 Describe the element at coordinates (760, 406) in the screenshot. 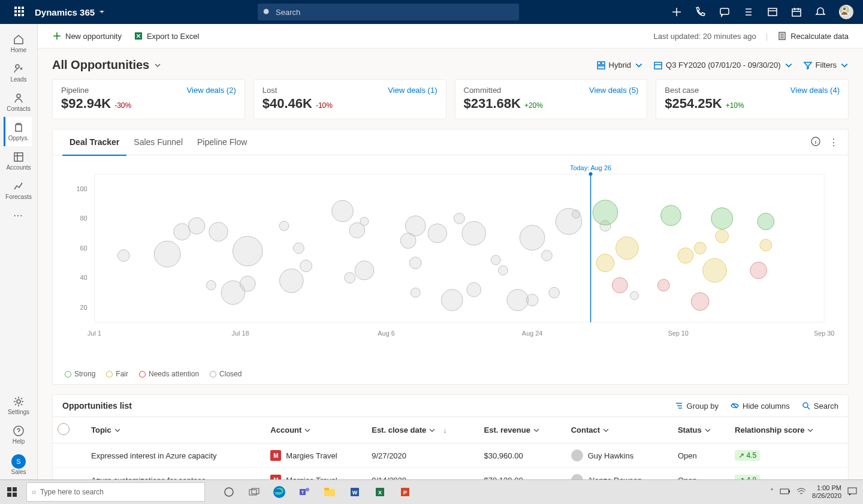

I see `hide-columns-button: Hide columns` at that location.